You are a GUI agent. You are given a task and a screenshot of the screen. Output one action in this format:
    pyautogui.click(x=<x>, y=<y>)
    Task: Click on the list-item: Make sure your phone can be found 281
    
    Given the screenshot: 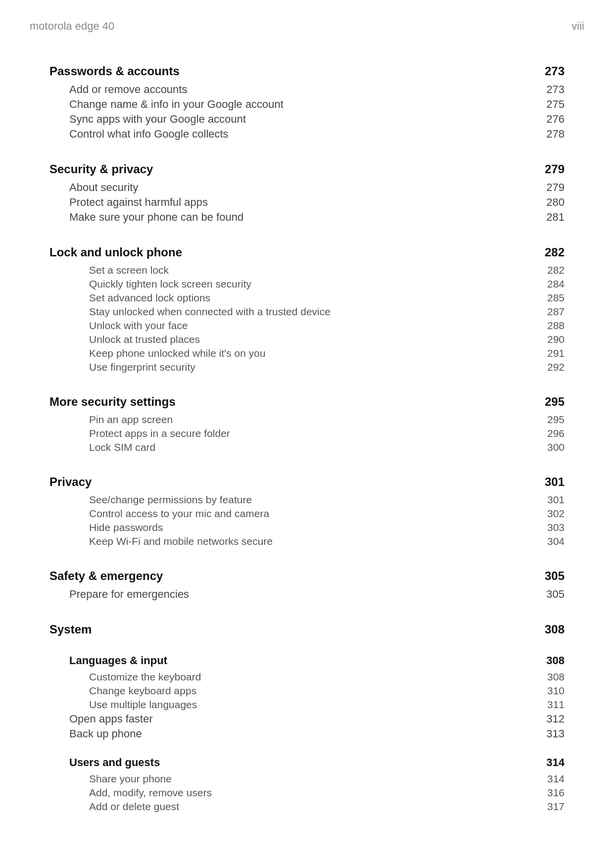 What is the action you would take?
    pyautogui.click(x=307, y=217)
    